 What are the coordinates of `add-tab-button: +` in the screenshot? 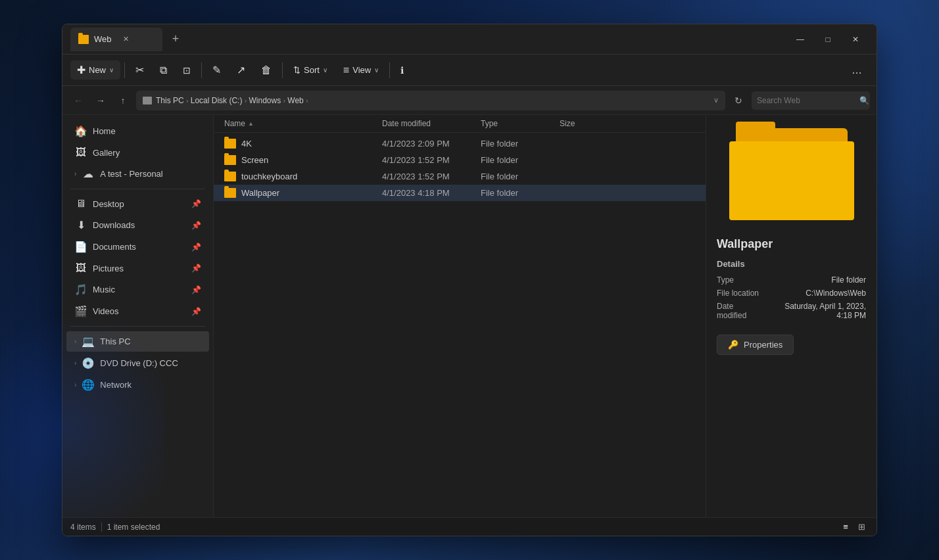 It's located at (176, 39).